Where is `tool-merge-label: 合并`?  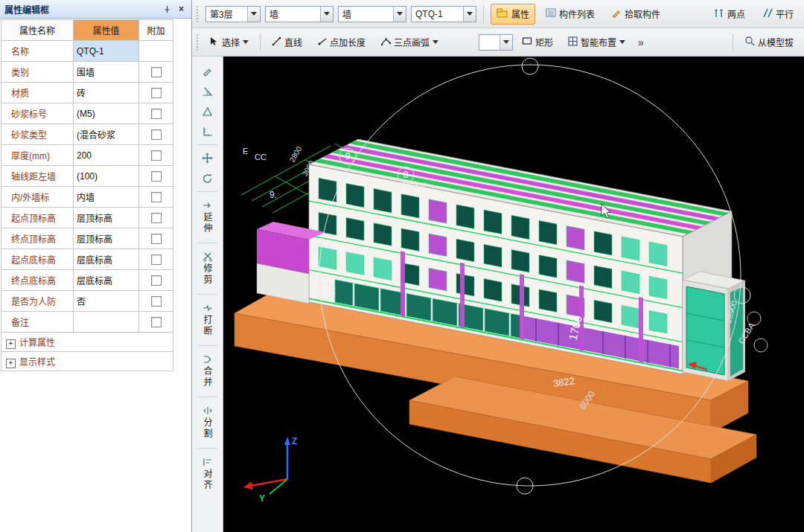 tool-merge-label: 合并 is located at coordinates (207, 377).